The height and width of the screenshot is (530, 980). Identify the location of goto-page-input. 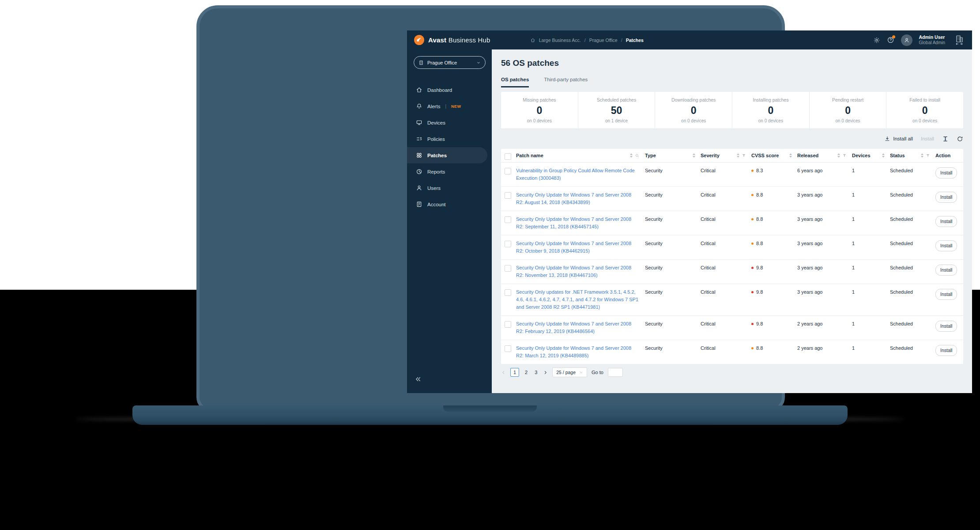
(615, 372).